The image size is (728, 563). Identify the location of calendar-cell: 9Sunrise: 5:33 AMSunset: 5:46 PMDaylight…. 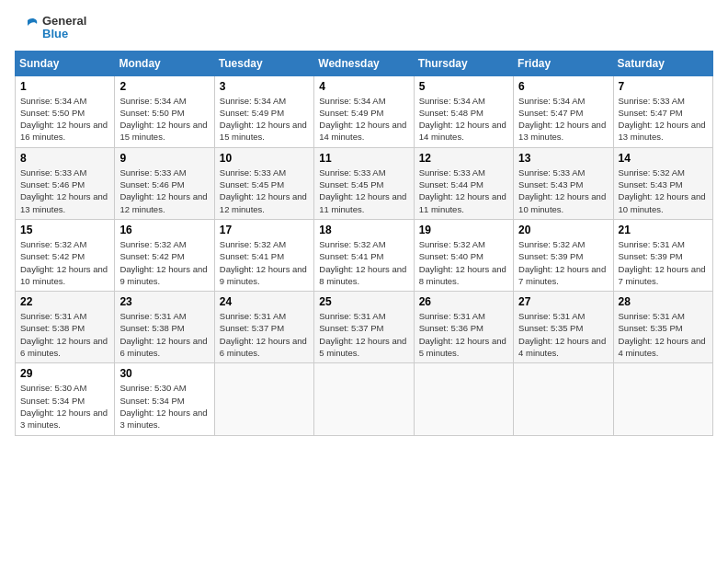
(165, 183).